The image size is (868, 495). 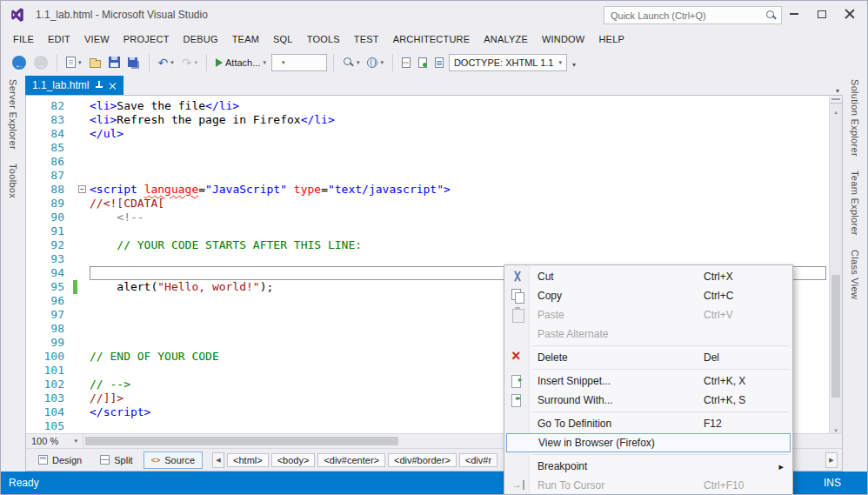 What do you see at coordinates (13, 115) in the screenshot?
I see `tool-tab-server-explorer: Server Explorer` at bounding box center [13, 115].